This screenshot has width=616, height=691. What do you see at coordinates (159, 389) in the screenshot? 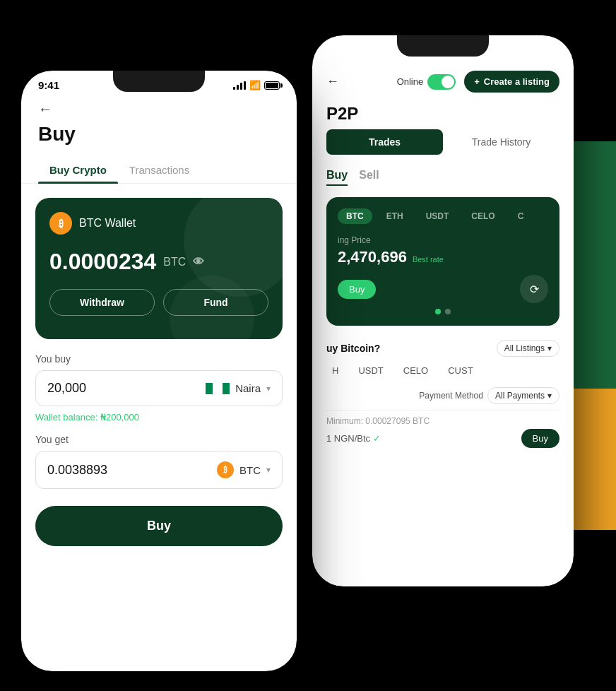
I see `buy-amount-row: 20,000 Naira ▾` at bounding box center [159, 389].